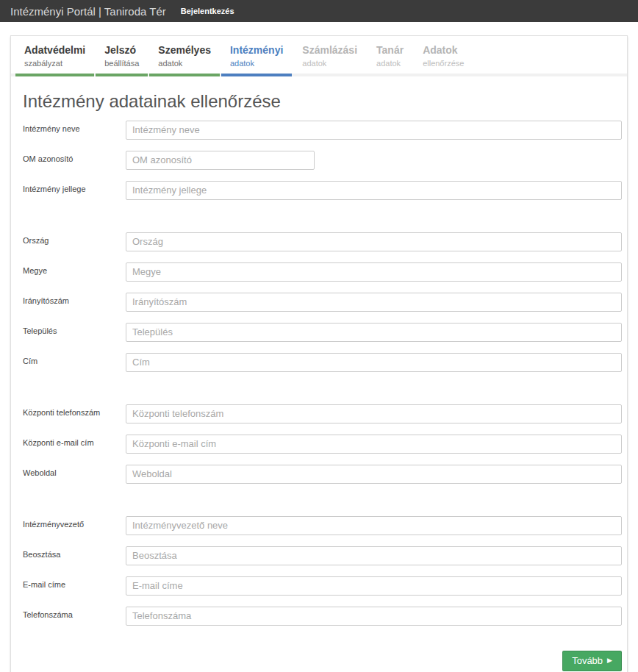 This screenshot has width=638, height=672. I want to click on tab-label: Személyes, so click(184, 51).